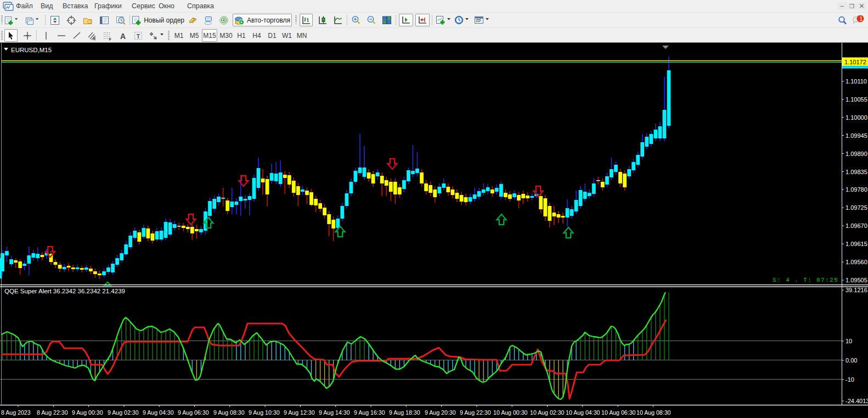 The height and width of the screenshot is (418, 868). Describe the element at coordinates (548, 413) in the screenshot. I see `svg-text: 10 Aug 02:30` at that location.